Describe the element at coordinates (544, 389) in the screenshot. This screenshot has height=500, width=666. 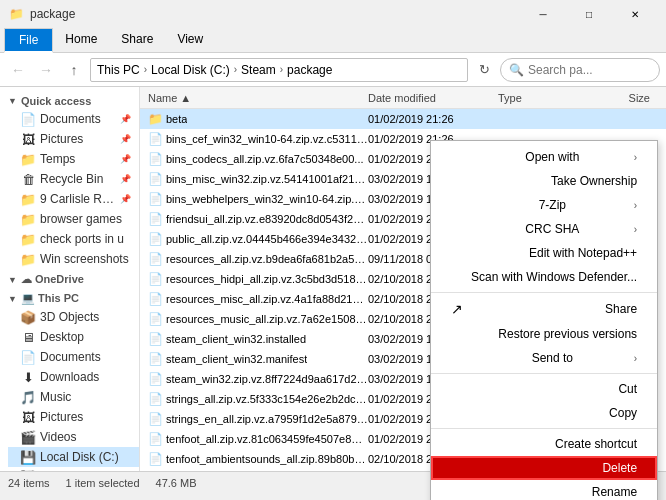
I see `context-menu-item-cut: Cut` at that location.